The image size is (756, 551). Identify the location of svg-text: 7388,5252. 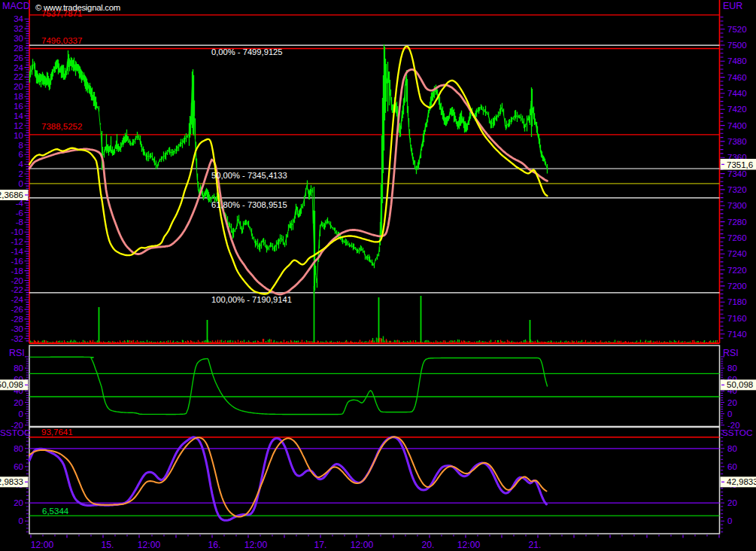
(62, 126).